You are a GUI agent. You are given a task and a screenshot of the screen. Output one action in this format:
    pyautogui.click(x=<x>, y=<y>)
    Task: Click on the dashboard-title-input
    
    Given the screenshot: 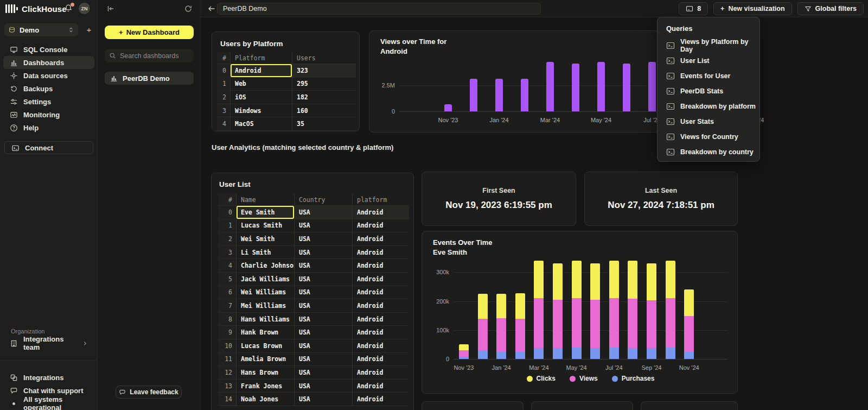 What is the action you would take?
    pyautogui.click(x=379, y=9)
    